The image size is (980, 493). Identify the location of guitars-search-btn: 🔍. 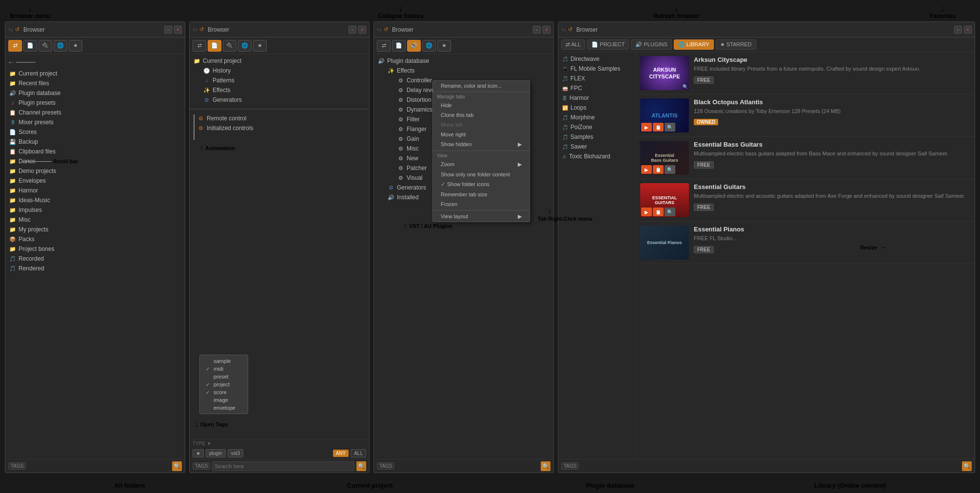
(670, 212).